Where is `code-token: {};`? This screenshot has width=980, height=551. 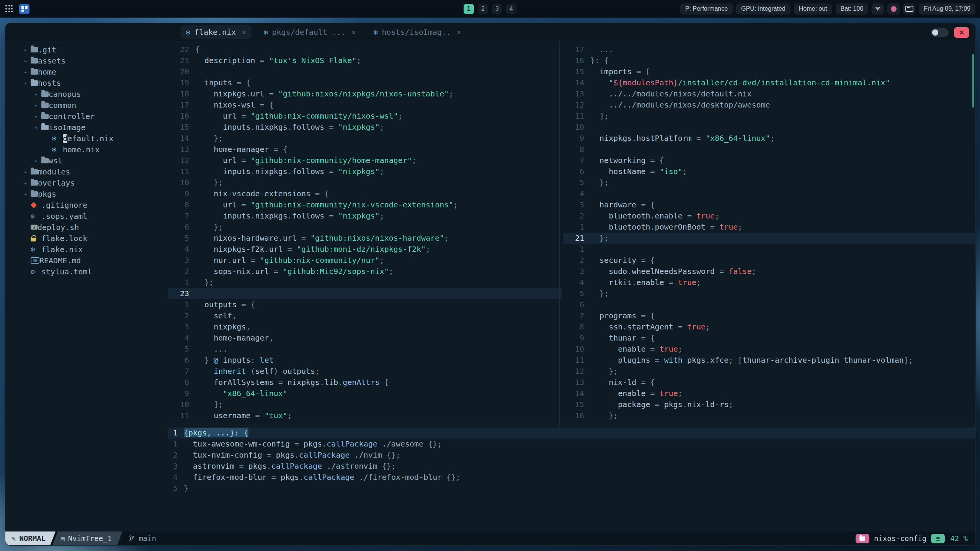 code-token: {}; is located at coordinates (387, 466).